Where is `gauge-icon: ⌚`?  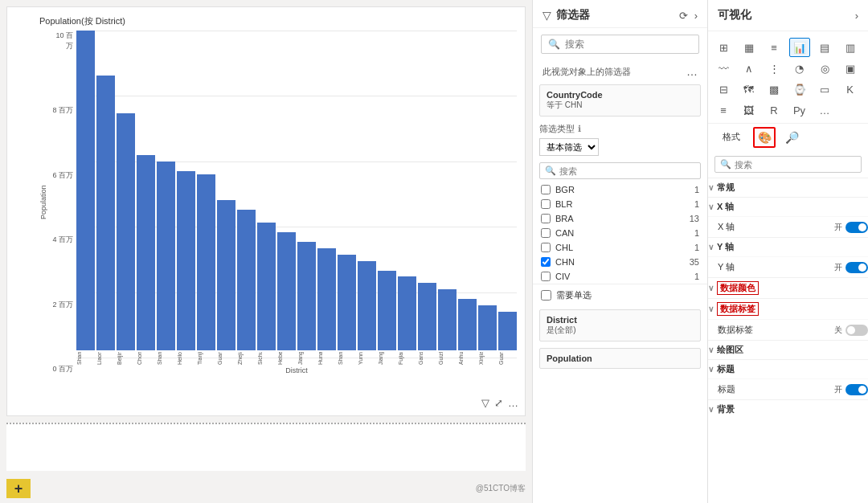 gauge-icon: ⌚ is located at coordinates (800, 89).